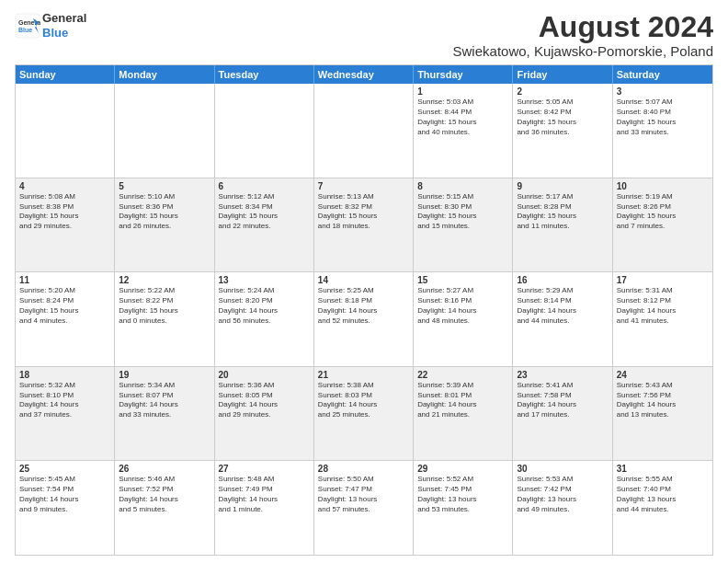 The image size is (728, 563). What do you see at coordinates (663, 75) in the screenshot?
I see `weekday-header-saturday: Saturday` at bounding box center [663, 75].